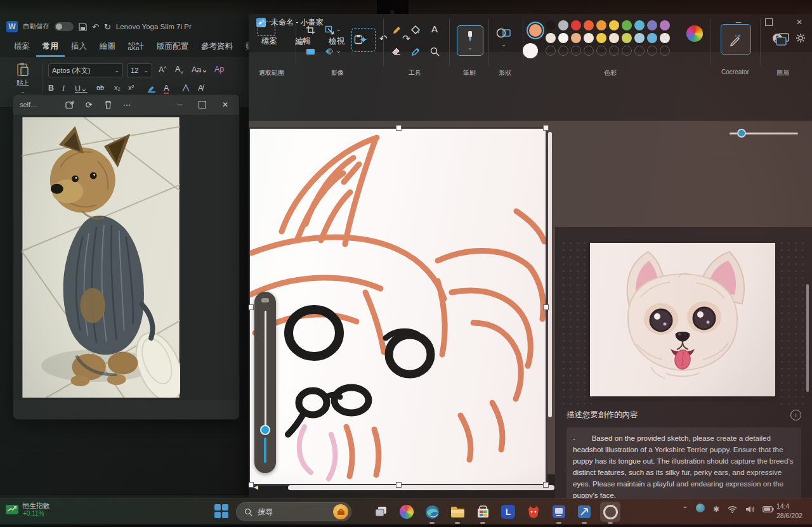 This screenshot has height=527, width=812. What do you see at coordinates (244, 48) in the screenshot?
I see `word-tab-郵件: 郵件` at bounding box center [244, 48].